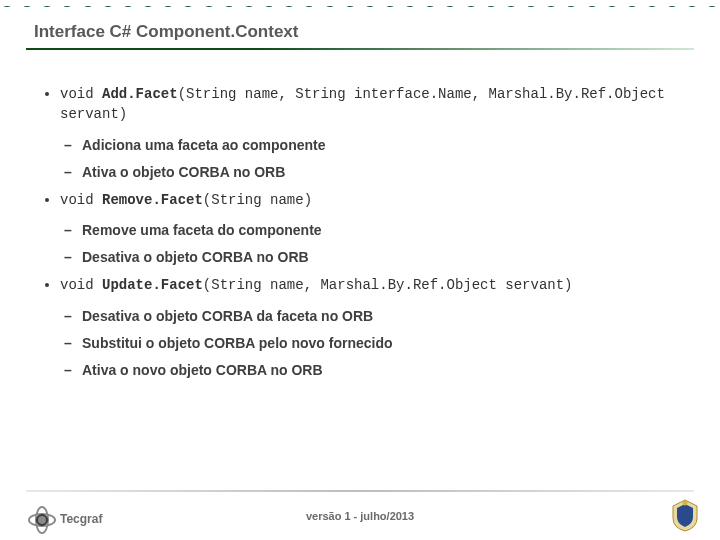  I want to click on tecgraf-logo: Tecgraf, so click(65, 519).